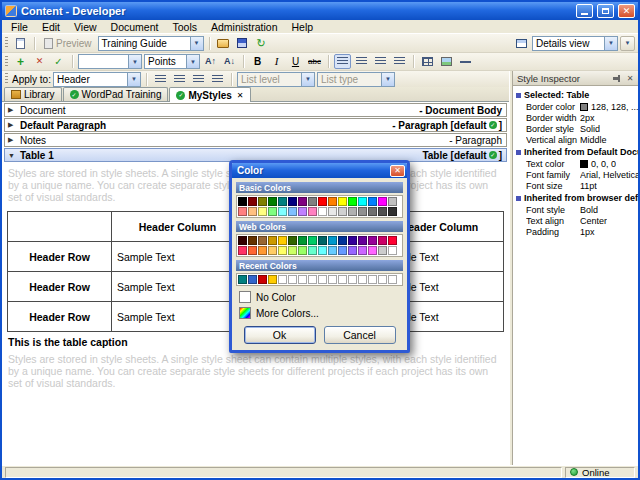 The image size is (640, 480). Describe the element at coordinates (180, 80) in the screenshot. I see `numbered-list-icon` at that location.